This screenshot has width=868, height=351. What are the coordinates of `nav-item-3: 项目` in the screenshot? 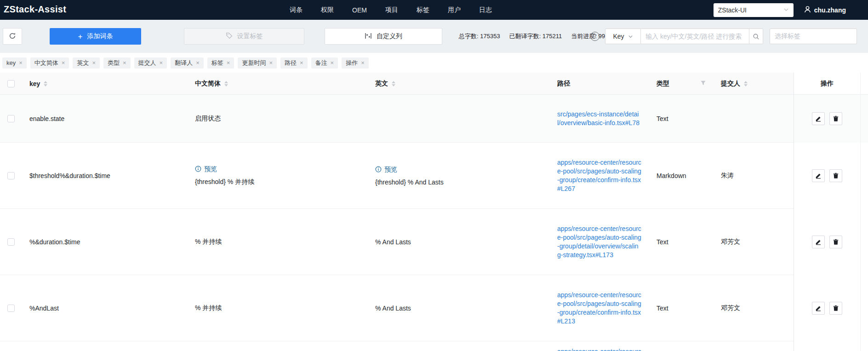 It's located at (392, 10).